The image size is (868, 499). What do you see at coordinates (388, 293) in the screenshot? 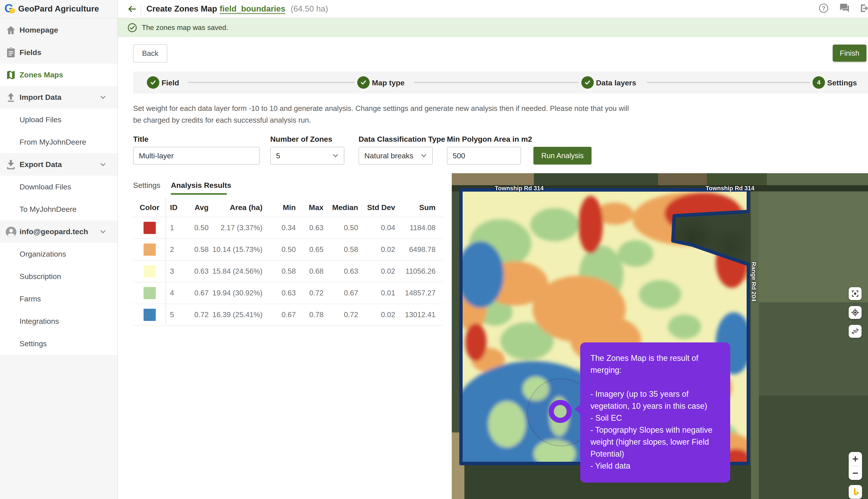
I see `cell-std_dev: 0.01` at bounding box center [388, 293].